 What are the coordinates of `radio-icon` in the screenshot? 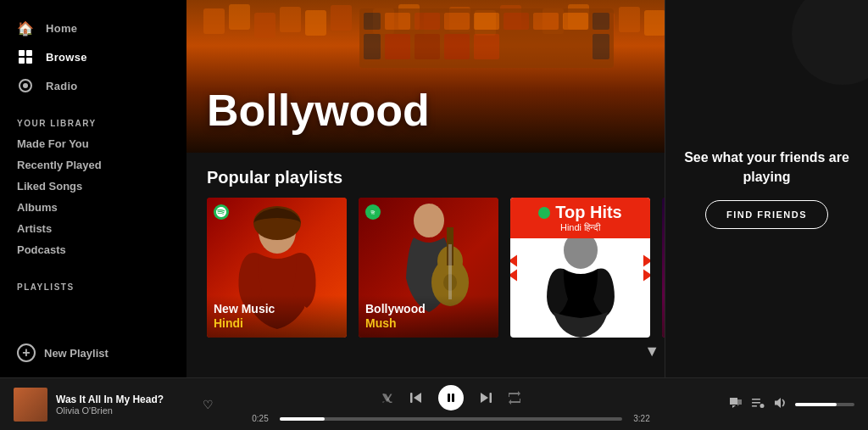 It's located at (25, 86).